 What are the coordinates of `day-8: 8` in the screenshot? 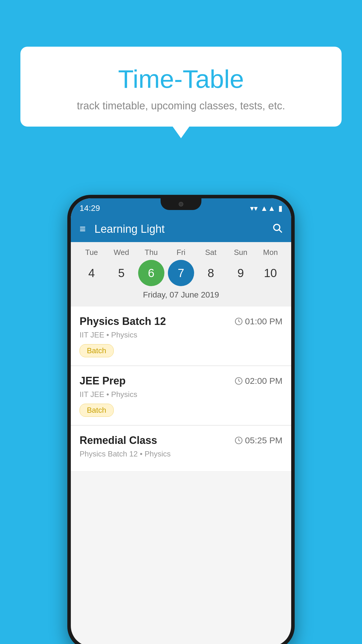 It's located at (211, 273).